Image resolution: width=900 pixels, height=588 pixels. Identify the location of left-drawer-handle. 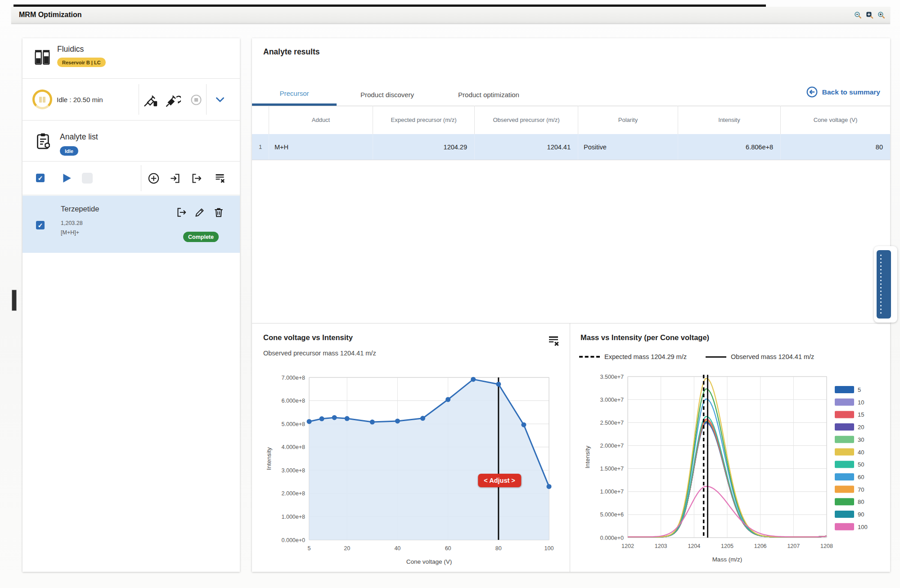
(14, 301).